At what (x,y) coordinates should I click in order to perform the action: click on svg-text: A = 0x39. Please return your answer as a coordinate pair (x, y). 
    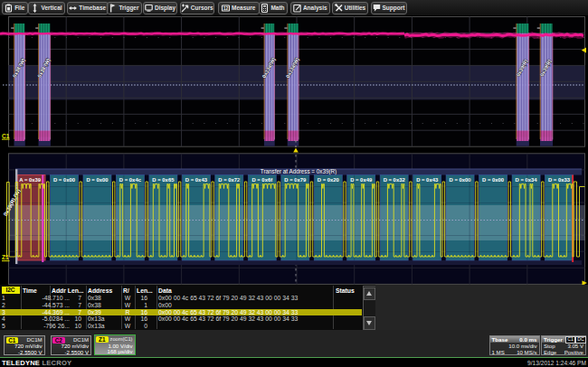
    Looking at the image, I should click on (31, 180).